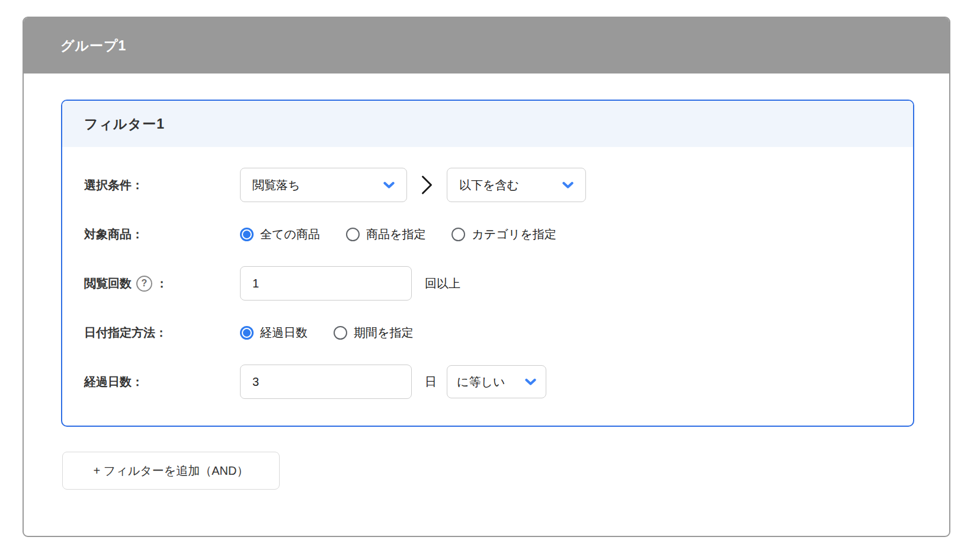  Describe the element at coordinates (489, 333) in the screenshot. I see `row-date-method: 日付指定方法： 経過日数 期間を指定` at that location.